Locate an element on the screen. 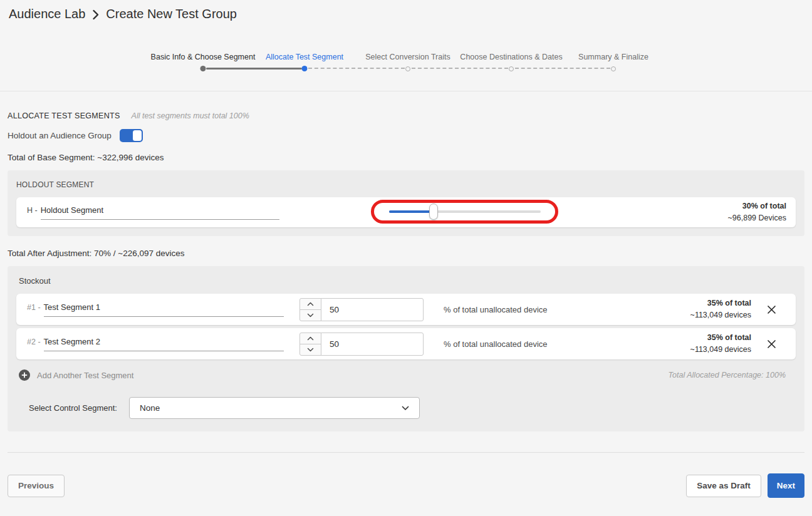 Image resolution: width=812 pixels, height=516 pixels. divider is located at coordinates (406, 452).